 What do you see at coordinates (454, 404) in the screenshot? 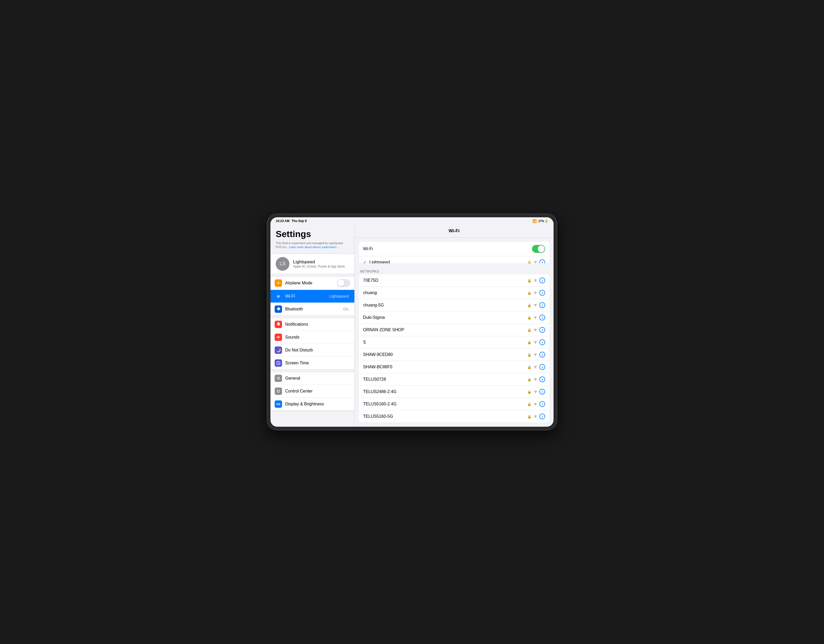
I see `network-row: TELUS5160-2.4G 🔒 i` at bounding box center [454, 404].